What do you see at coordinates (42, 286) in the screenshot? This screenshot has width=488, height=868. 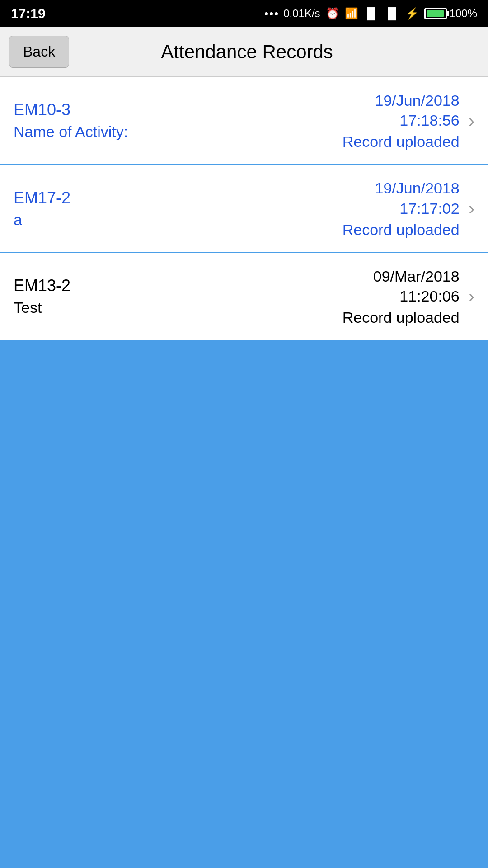 I see `record-id: EM13-2` at bounding box center [42, 286].